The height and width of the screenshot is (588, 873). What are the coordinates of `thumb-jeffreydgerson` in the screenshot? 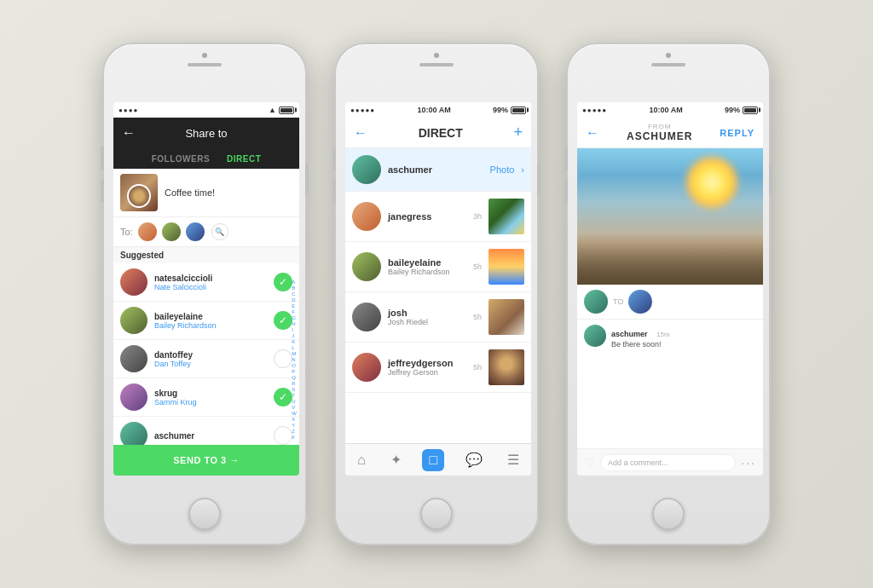 It's located at (506, 367).